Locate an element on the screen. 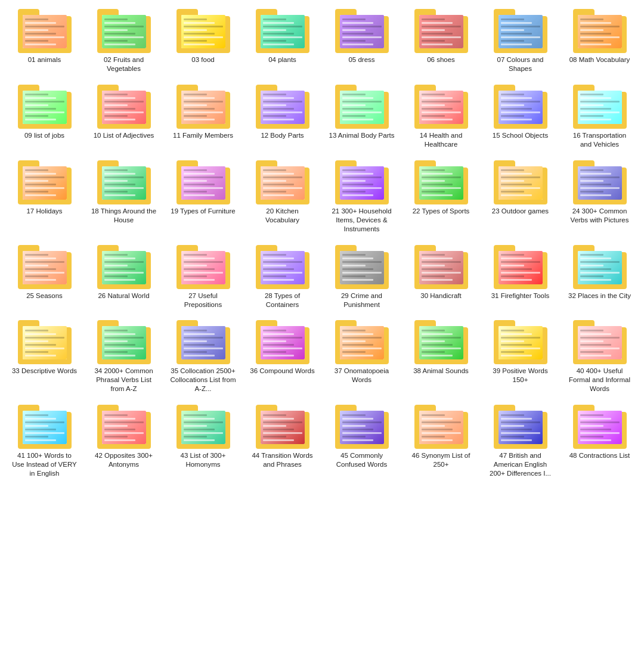 This screenshot has width=644, height=670. folder-item-47: 47 British and American English 200+ Dif… is located at coordinates (520, 441).